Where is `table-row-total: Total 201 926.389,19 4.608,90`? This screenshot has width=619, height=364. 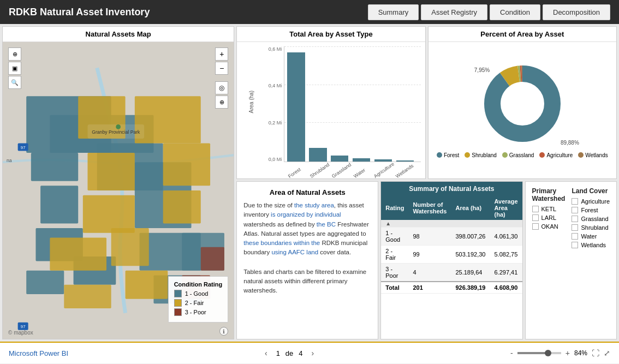 table-row-total: Total 201 926.389,19 4.608,90 is located at coordinates (451, 288).